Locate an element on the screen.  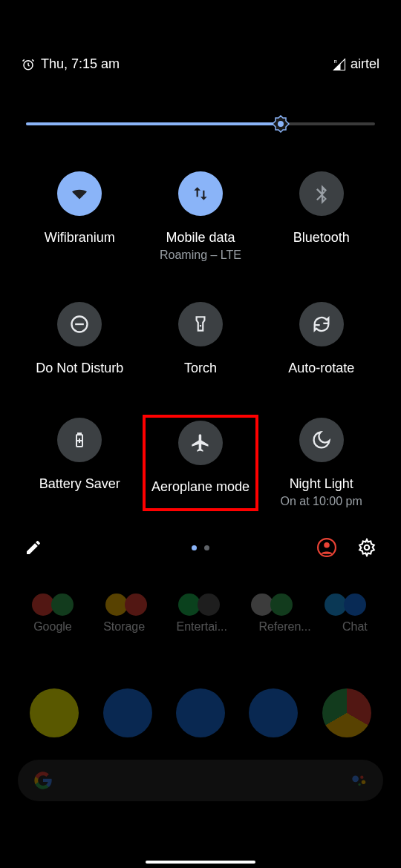
qs-tile-battery-saver: Battery Saver is located at coordinates (80, 463).